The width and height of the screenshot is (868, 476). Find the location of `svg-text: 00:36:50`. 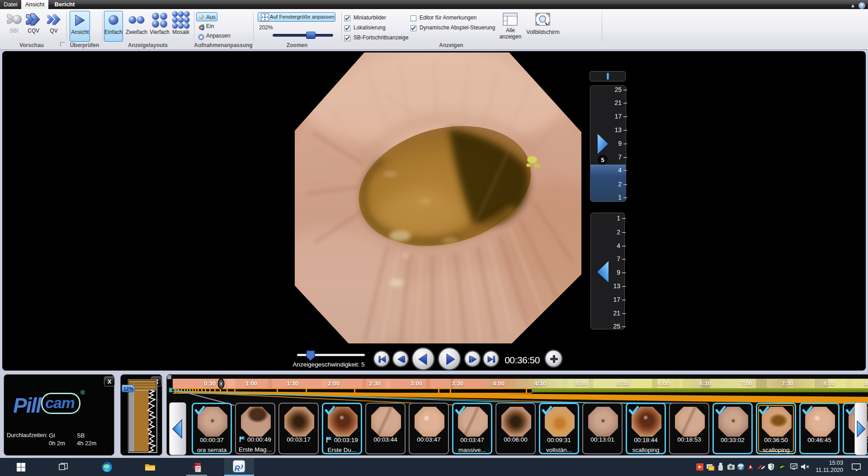

svg-text: 00:36:50 is located at coordinates (522, 360).